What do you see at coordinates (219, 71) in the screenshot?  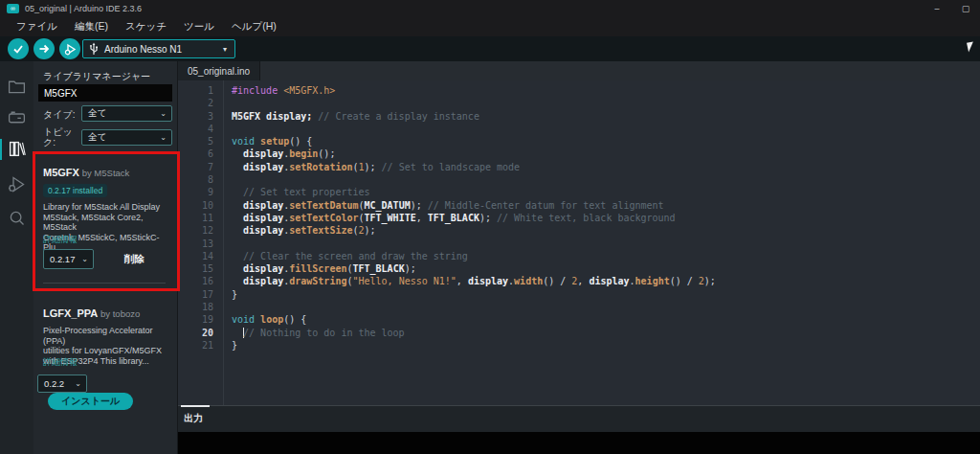 I see `tab-05-original-ino: 05_original.ino` at bounding box center [219, 71].